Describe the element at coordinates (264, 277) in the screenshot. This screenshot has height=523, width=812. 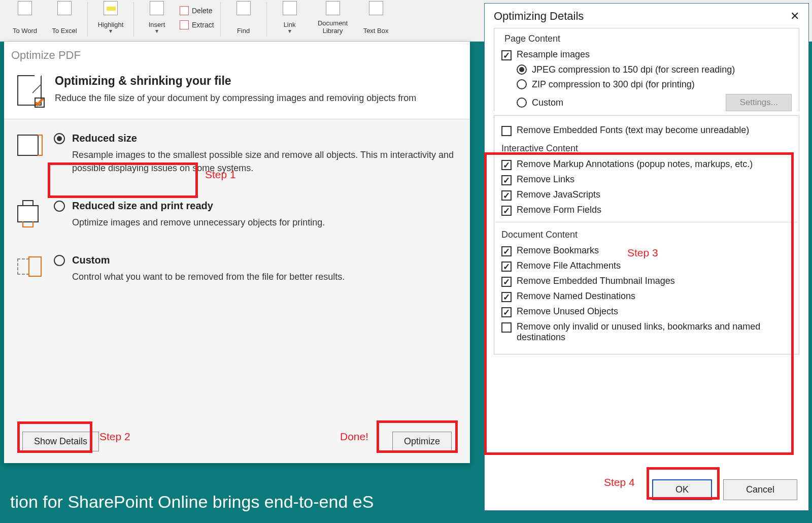
I see `custom-desc: Control what you want to be removed from…` at that location.